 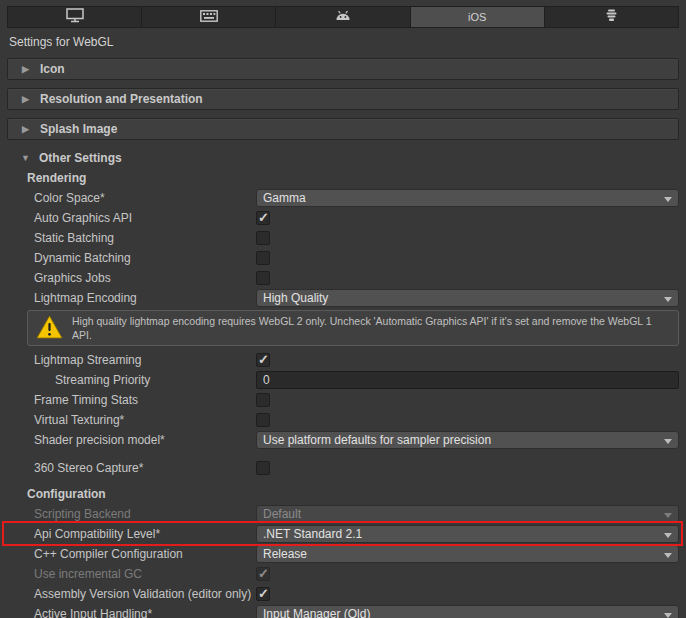 I want to click on foldout-resolution-label: Resolution and Presentation, so click(x=122, y=99).